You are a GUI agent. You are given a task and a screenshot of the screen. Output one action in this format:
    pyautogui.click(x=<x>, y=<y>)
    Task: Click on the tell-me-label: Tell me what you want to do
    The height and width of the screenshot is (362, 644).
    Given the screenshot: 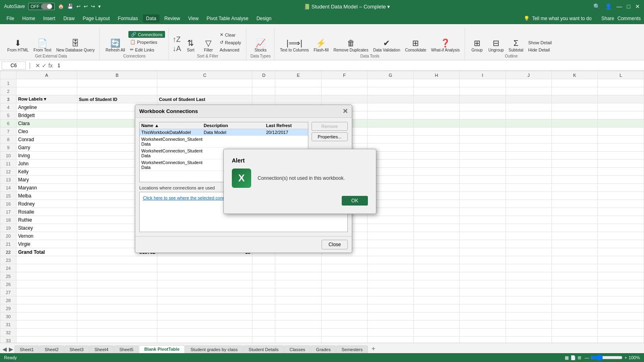 What is the action you would take?
    pyautogui.click(x=562, y=19)
    